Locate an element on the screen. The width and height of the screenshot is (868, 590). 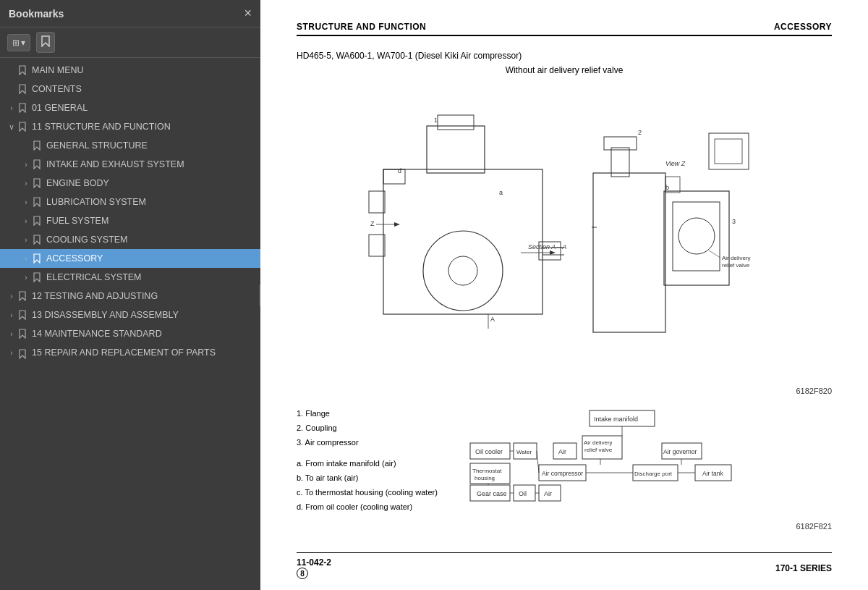
sidebar-item-main-menu: MAIN MENU is located at coordinates (130, 70).